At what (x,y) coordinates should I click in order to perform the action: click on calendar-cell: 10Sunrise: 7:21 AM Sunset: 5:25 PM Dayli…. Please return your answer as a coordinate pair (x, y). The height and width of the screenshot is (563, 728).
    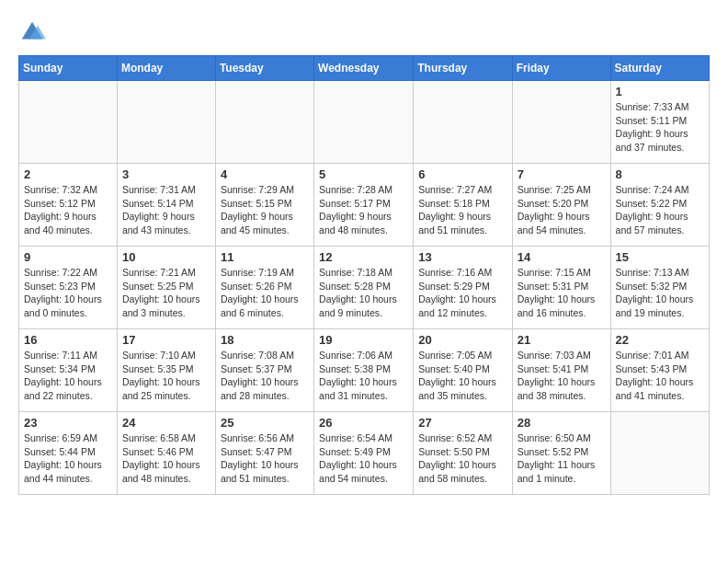
    Looking at the image, I should click on (165, 288).